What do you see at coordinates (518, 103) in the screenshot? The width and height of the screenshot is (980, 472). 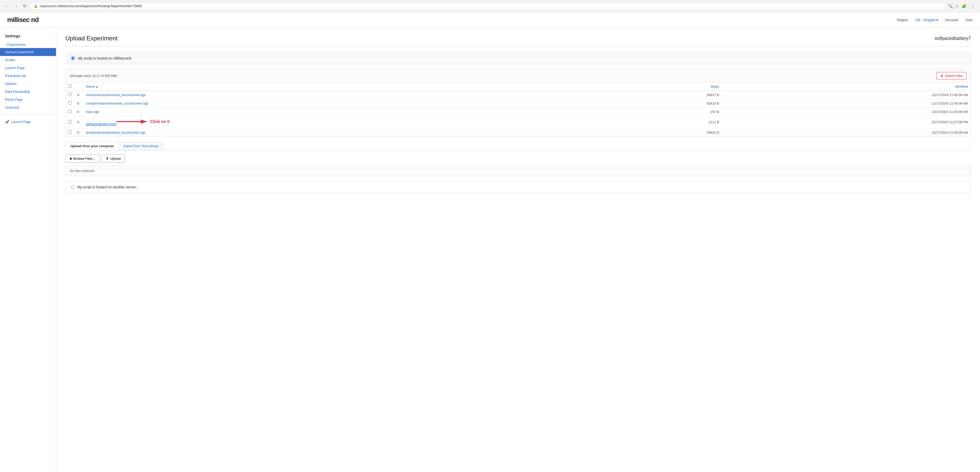 I see `table-row: ⚙complexreactiontimetask_touchscreen.iqj…` at bounding box center [518, 103].